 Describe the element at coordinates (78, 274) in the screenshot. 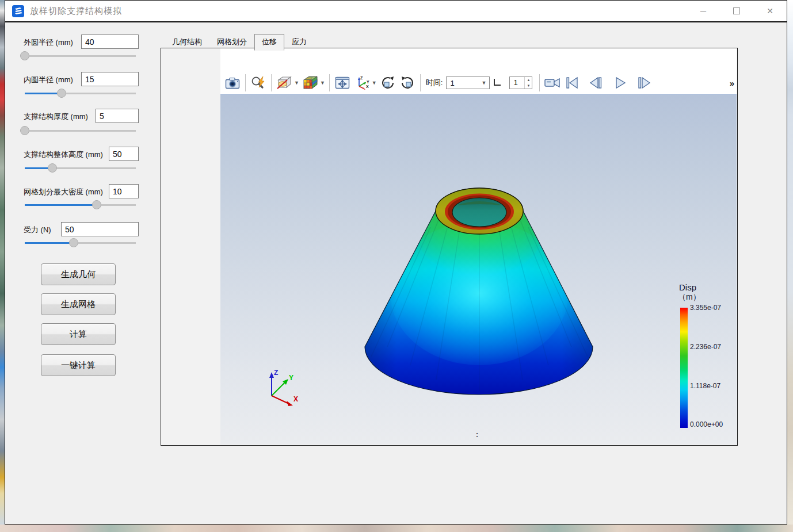

I see `generate-geometry-button: 生成几何` at that location.